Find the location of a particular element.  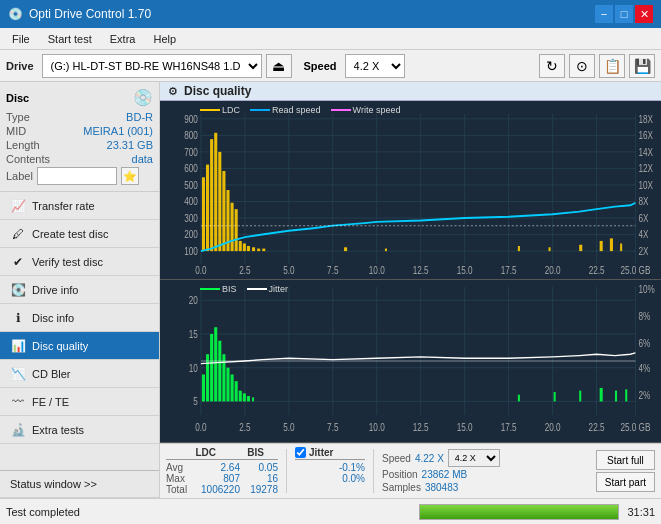

svg-text: 300 is located at coordinates (191, 218).